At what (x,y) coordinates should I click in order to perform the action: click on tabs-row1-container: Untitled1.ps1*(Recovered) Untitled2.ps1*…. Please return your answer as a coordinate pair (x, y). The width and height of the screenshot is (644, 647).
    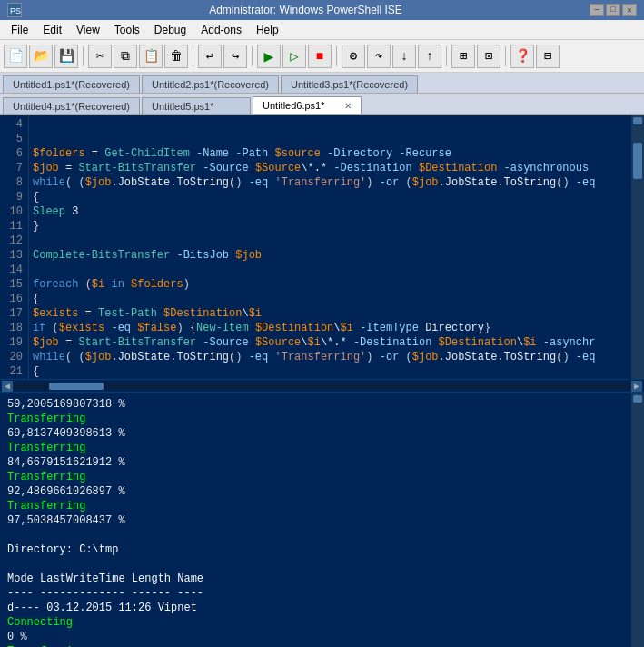
    Looking at the image, I should click on (322, 84).